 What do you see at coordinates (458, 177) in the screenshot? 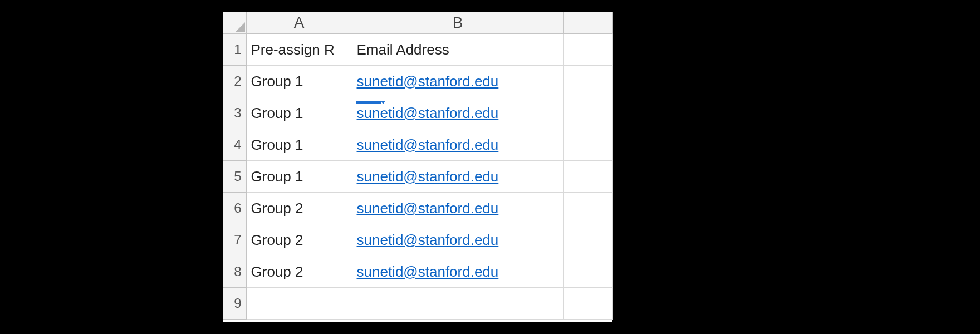
I see `cell-B5: sunetid@stanford.edu` at bounding box center [458, 177].